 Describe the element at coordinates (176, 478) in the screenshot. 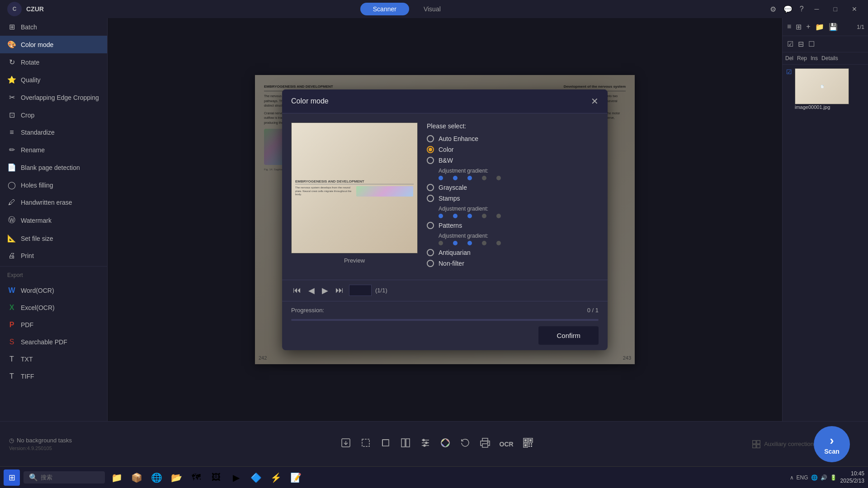

I see `taskbar-app-folder: 📂` at that location.